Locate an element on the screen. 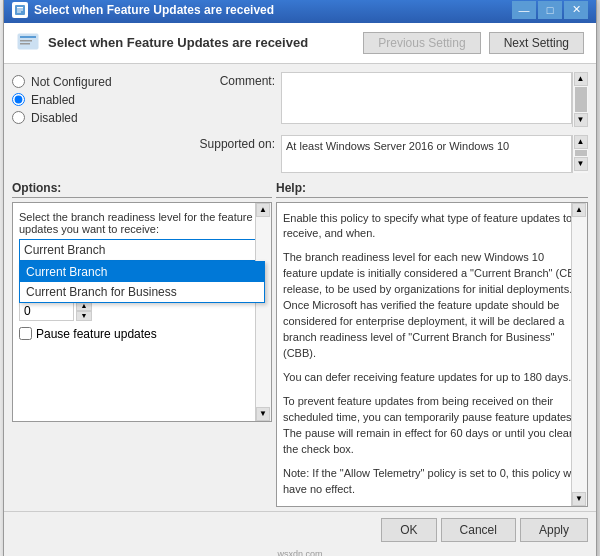 This screenshot has width=600, height=556. supported-scrollbar: ▲ ▼ is located at coordinates (580, 154).